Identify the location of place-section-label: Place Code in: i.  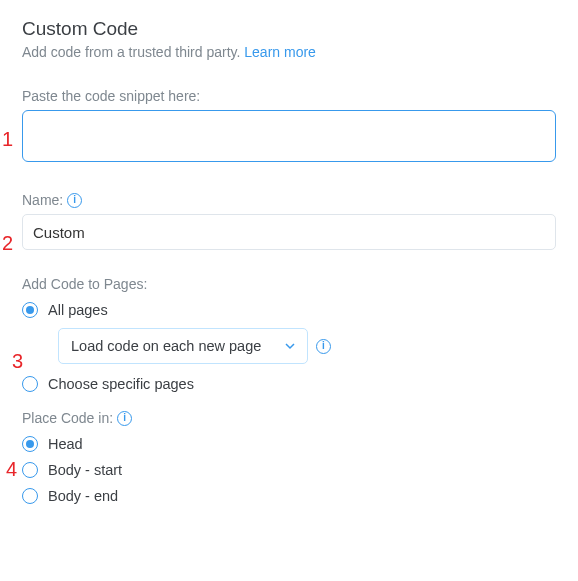
(289, 418).